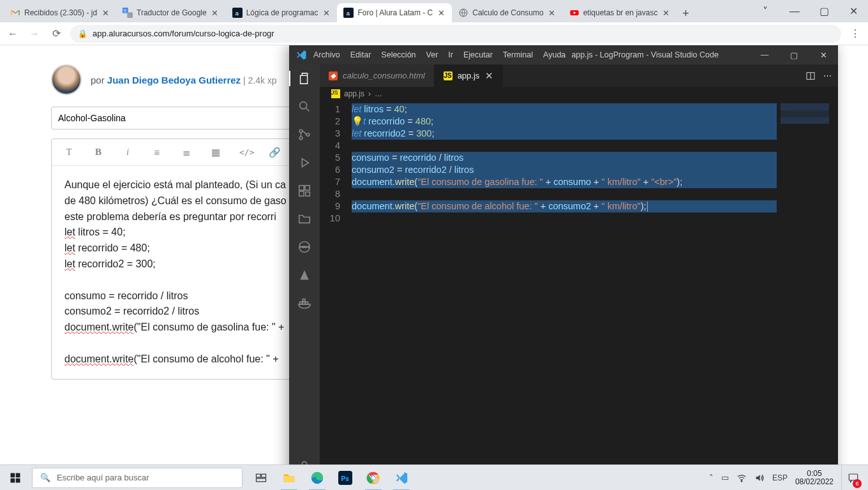 Image resolution: width=868 pixels, height=490 pixels. What do you see at coordinates (401, 478) in the screenshot?
I see `vscode-app-icon` at bounding box center [401, 478].